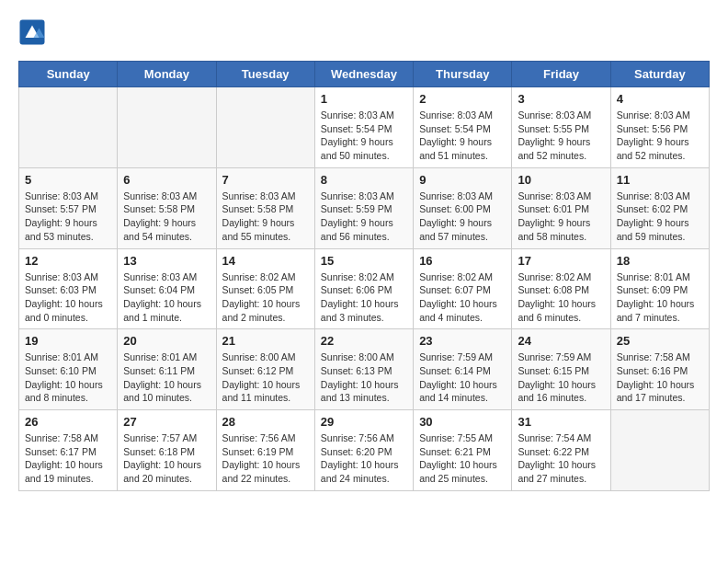 This screenshot has height=563, width=728. Describe the element at coordinates (167, 289) in the screenshot. I see `calendar-cell: 13Sunrise: 8:03 AM Sunset: 6:04 PM Dayli…` at that location.